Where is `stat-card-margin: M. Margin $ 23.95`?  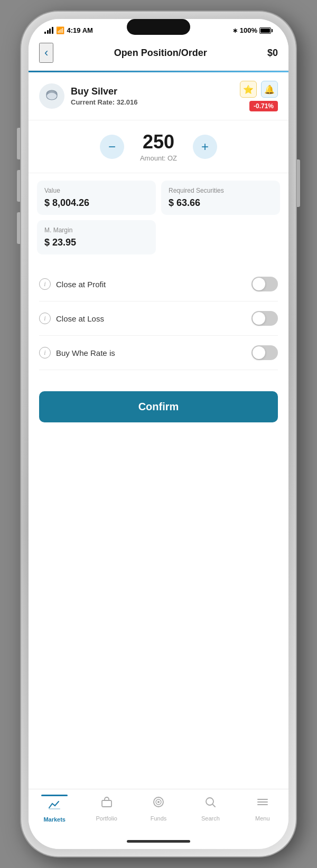 stat-card-margin: M. Margin $ 23.95 is located at coordinates (96, 238).